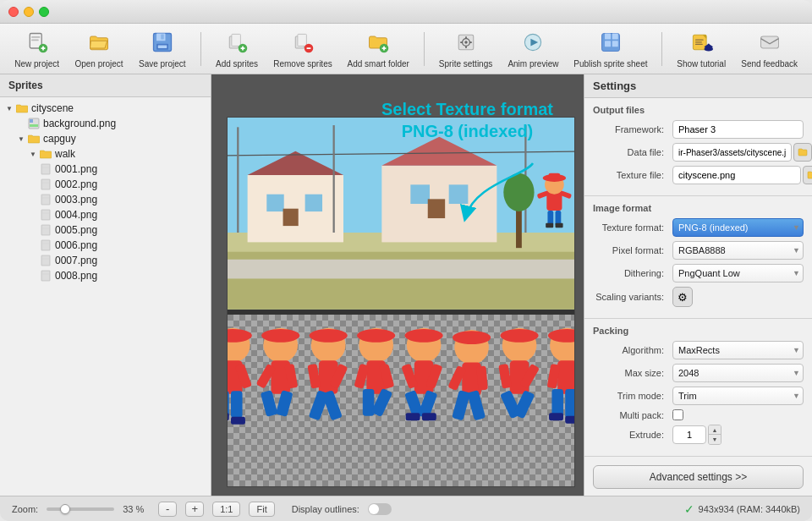 This screenshot has width=812, height=521. I want to click on tree-item-frame7: 0007.png, so click(105, 260).